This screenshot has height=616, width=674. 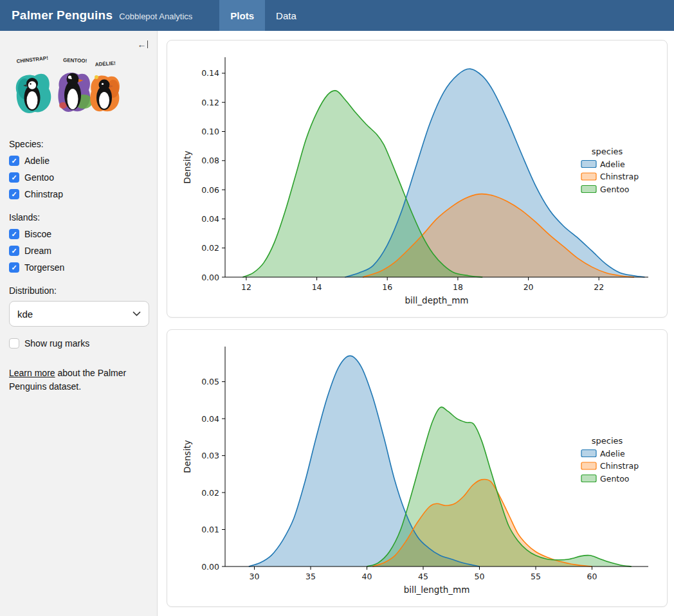 What do you see at coordinates (78, 343) in the screenshot?
I see `show-rug-marks-row: Show rug marks` at bounding box center [78, 343].